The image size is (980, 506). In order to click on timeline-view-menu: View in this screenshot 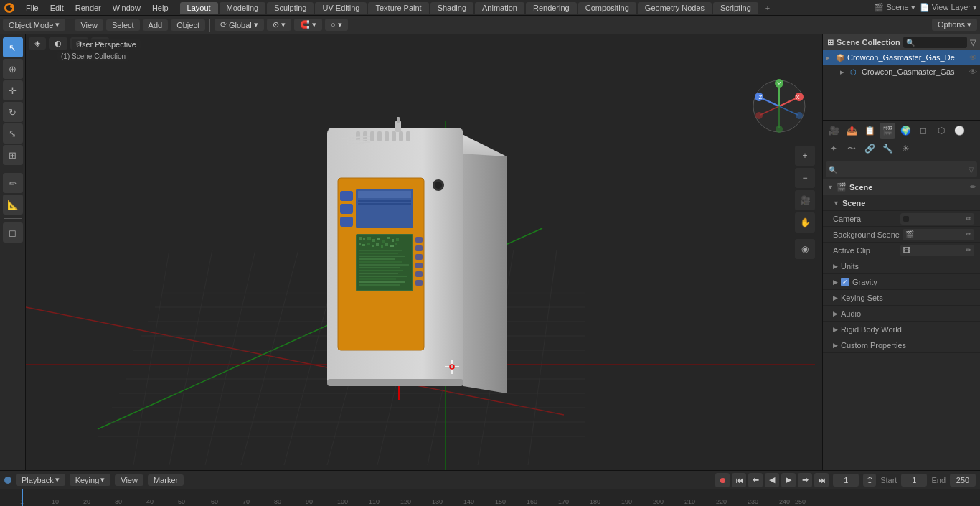, I will do `click(129, 480)`.